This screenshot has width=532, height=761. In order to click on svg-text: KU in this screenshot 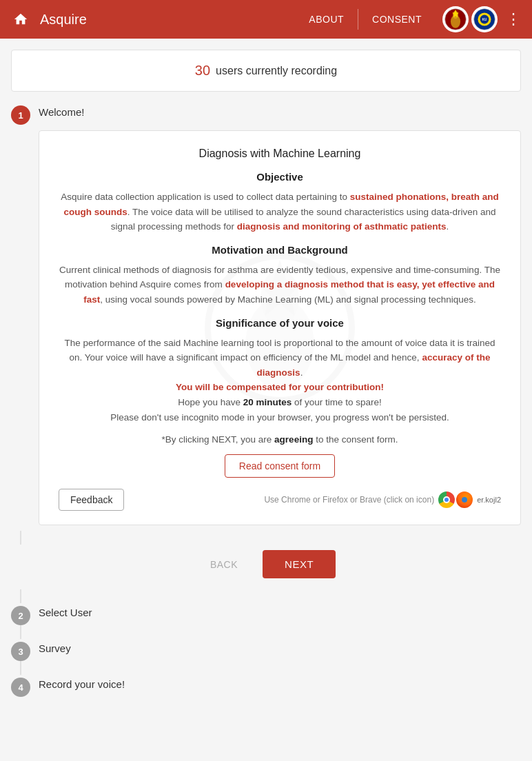, I will do `click(484, 19)`.